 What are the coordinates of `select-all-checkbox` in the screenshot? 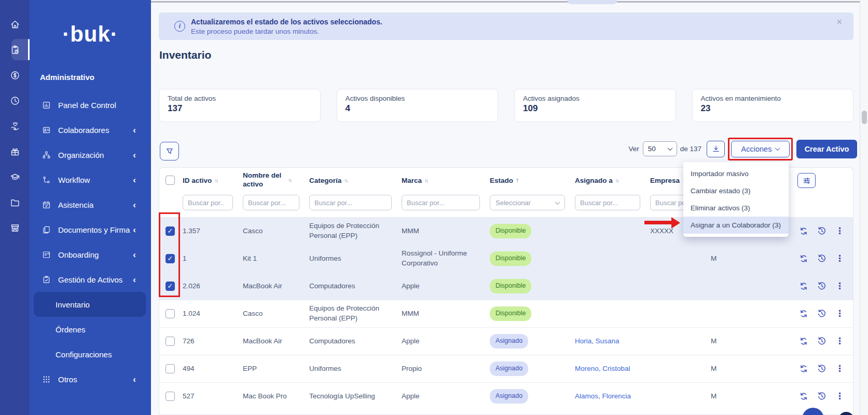 It's located at (170, 180).